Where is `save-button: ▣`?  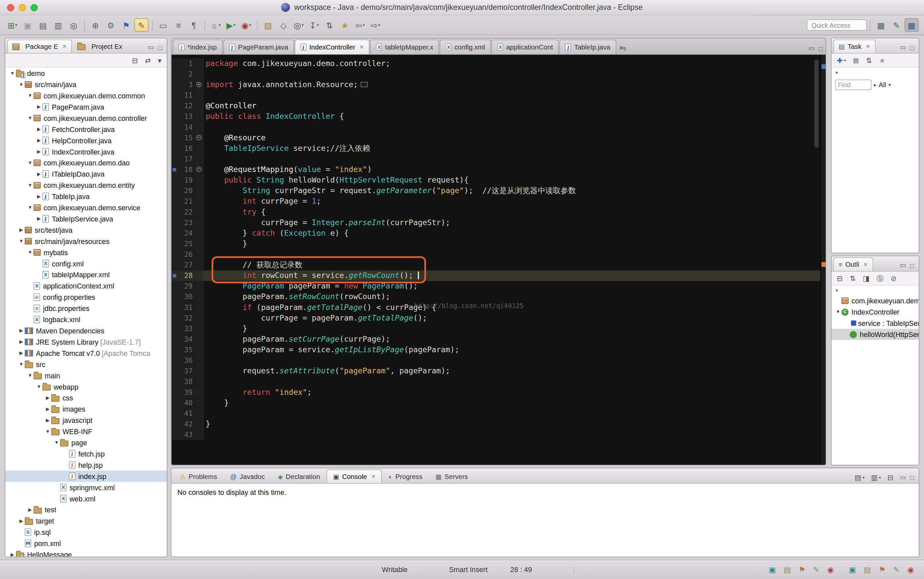
save-button: ▣ is located at coordinates (28, 25).